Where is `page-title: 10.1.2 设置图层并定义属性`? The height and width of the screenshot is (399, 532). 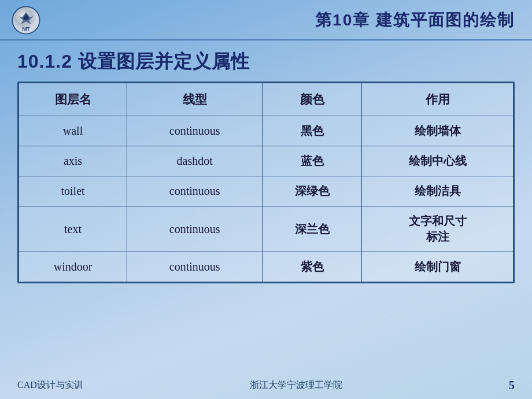 page-title: 10.1.2 设置图层并定义属性 is located at coordinates (266, 61).